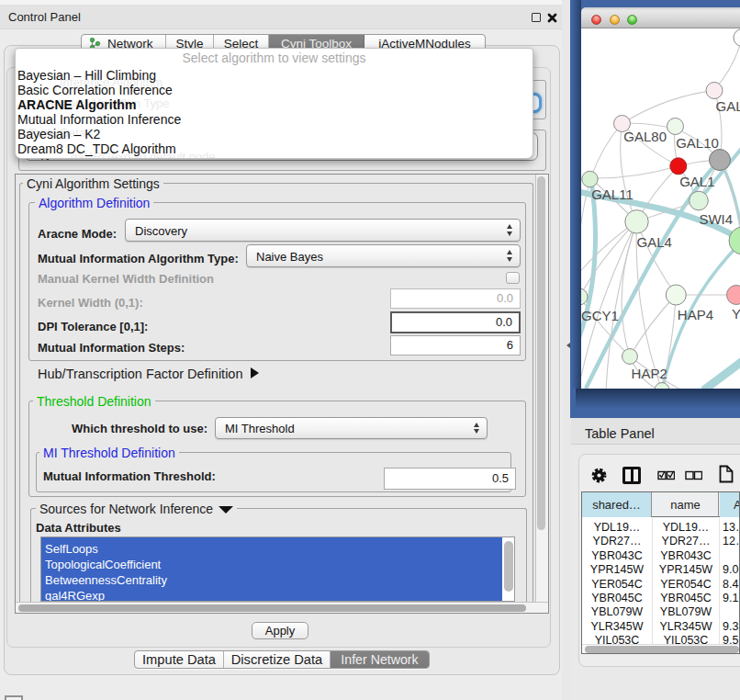 The height and width of the screenshot is (700, 740). I want to click on svg-text: GAL1, so click(697, 182).